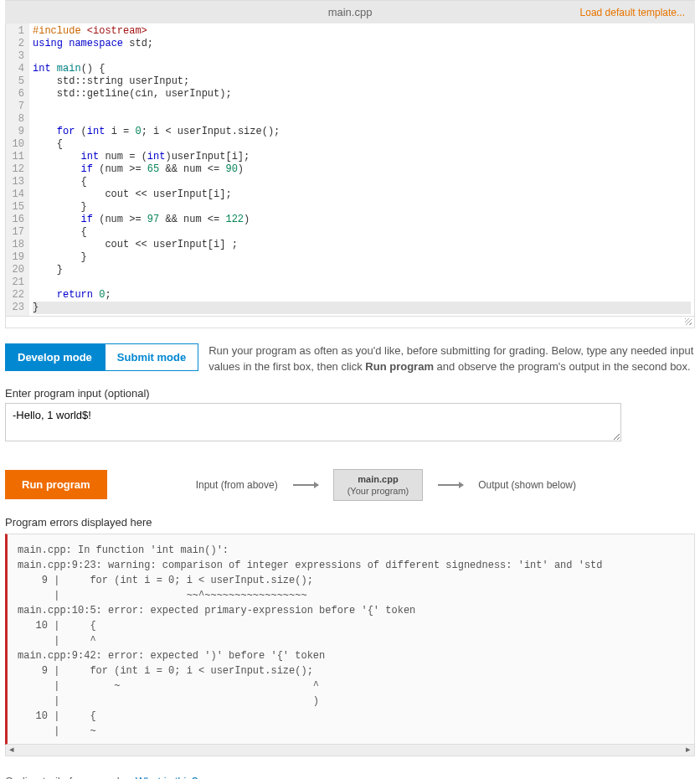 This screenshot has width=700, height=779. What do you see at coordinates (378, 486) in the screenshot?
I see `program-box: main.cpp (Your program)` at bounding box center [378, 486].